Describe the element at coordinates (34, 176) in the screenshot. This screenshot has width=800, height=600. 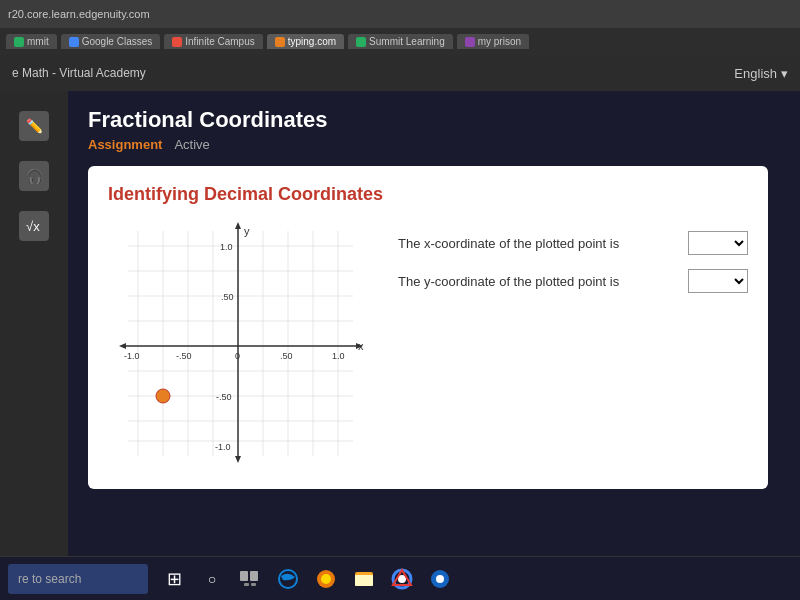
I see `sidebar-headphone-icon: 🎧` at that location.